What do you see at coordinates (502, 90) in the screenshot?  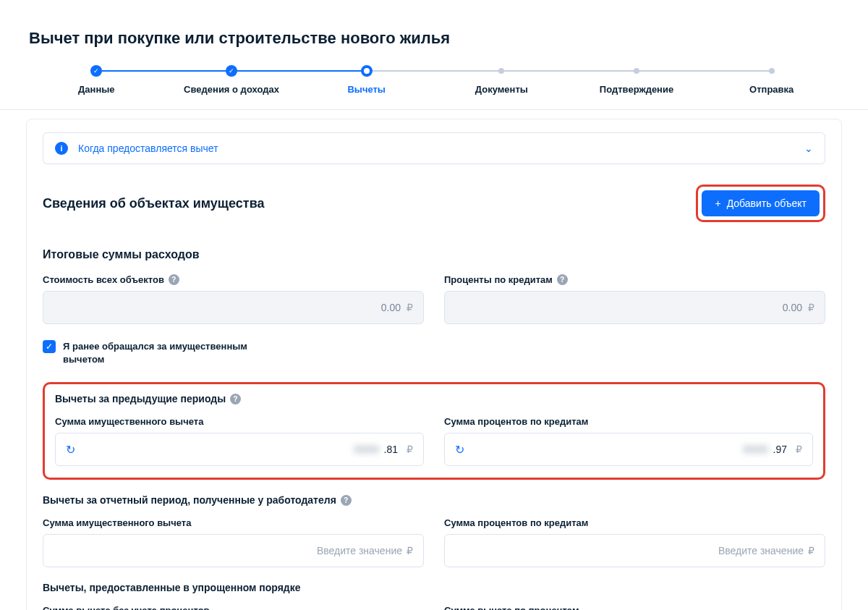 I see `step-label: Документы` at bounding box center [502, 90].